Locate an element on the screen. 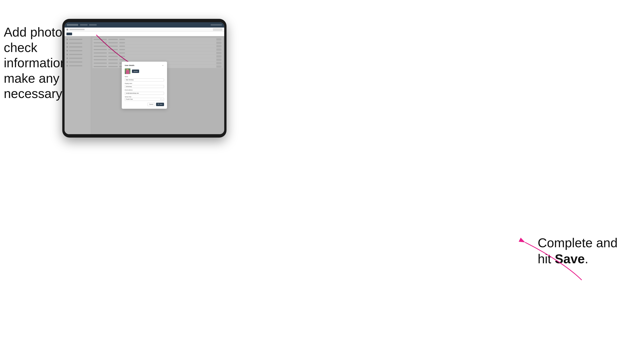 The width and height of the screenshot is (644, 346). name-input is located at coordinates (144, 80).